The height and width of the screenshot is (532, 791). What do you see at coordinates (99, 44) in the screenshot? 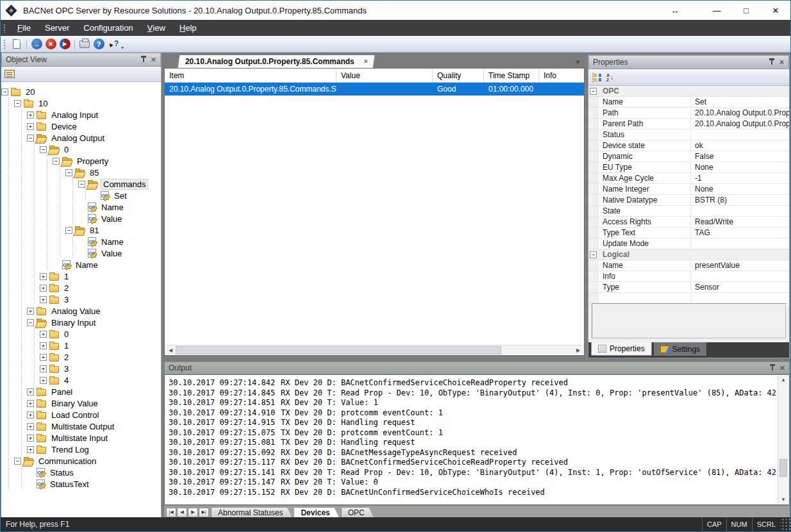
I see `about-button` at bounding box center [99, 44].